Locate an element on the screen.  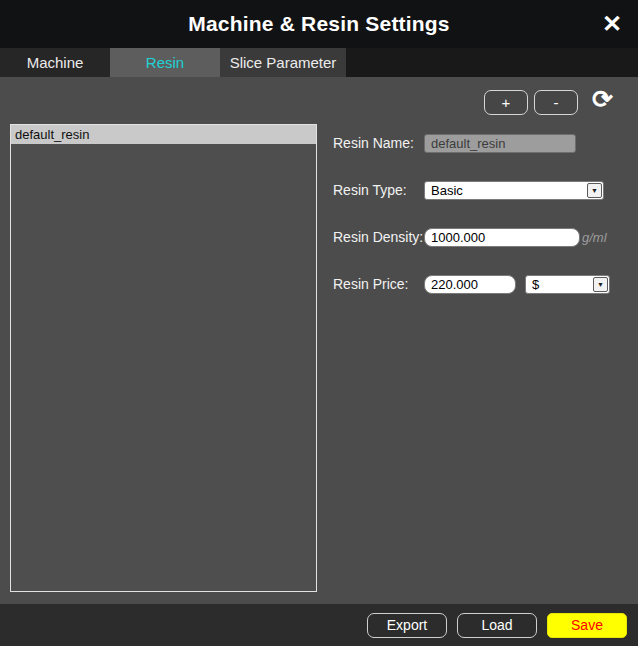
resin-type-row: Resin Type: Basic ▼ is located at coordinates (480, 190).